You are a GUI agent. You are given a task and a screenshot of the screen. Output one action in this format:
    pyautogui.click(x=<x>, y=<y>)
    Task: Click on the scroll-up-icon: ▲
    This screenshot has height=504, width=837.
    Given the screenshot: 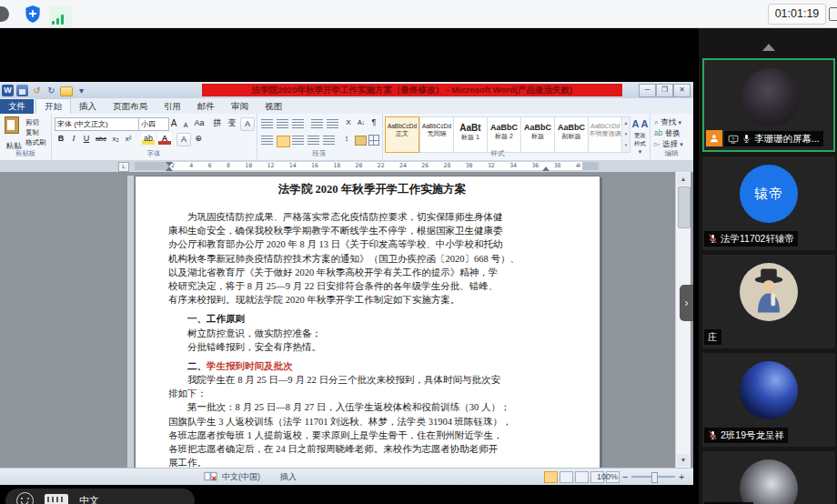 What is the action you would take?
    pyautogui.click(x=683, y=179)
    